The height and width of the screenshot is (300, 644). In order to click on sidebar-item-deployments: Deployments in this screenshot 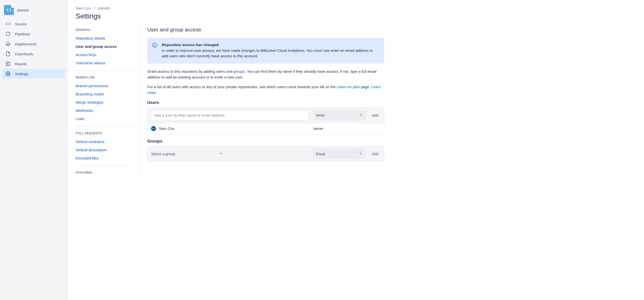, I will do `click(34, 44)`.